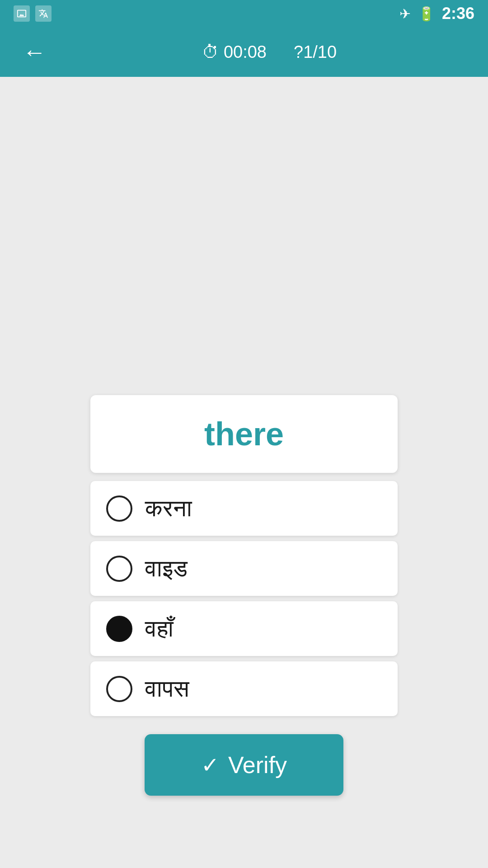  Describe the element at coordinates (33, 14) in the screenshot. I see `status-bar-left` at that location.